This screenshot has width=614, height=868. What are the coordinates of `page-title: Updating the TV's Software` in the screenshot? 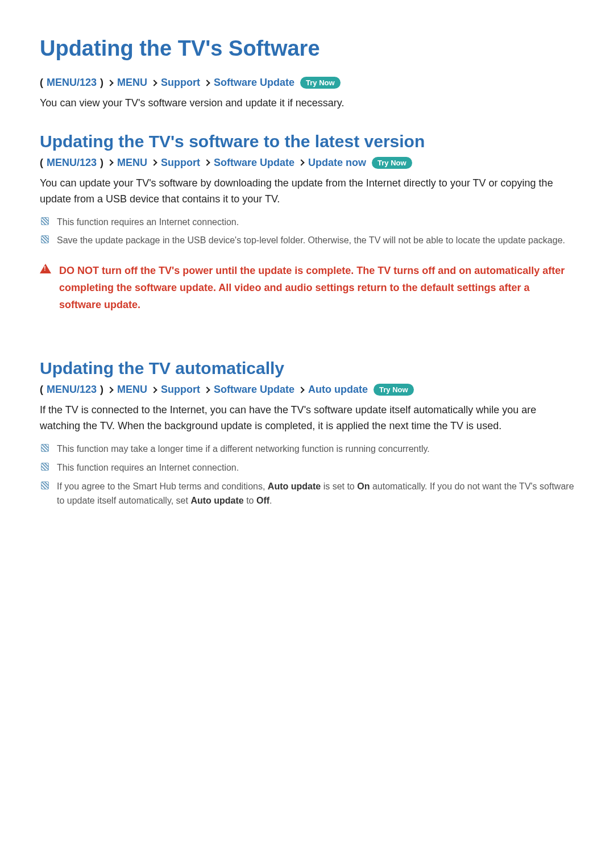 It's located at (307, 49).